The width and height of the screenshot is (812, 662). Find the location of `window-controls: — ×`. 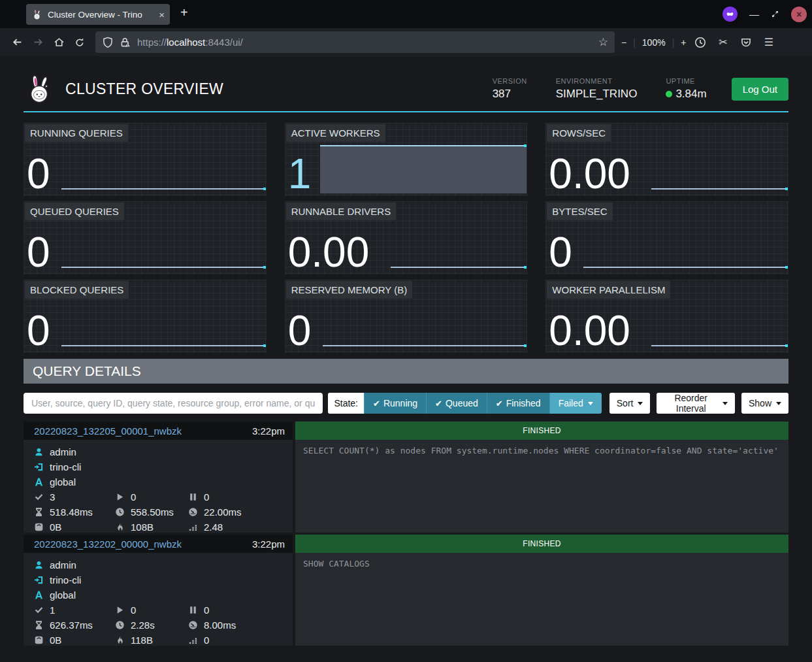

window-controls: — × is located at coordinates (764, 14).